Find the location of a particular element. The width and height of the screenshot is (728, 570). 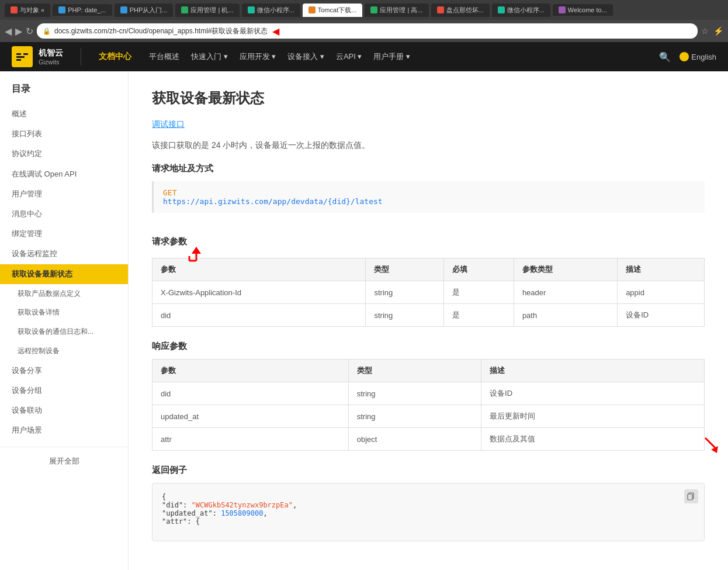

sidebar-item-datapoints: 获取产品数据点定义 is located at coordinates (64, 293).